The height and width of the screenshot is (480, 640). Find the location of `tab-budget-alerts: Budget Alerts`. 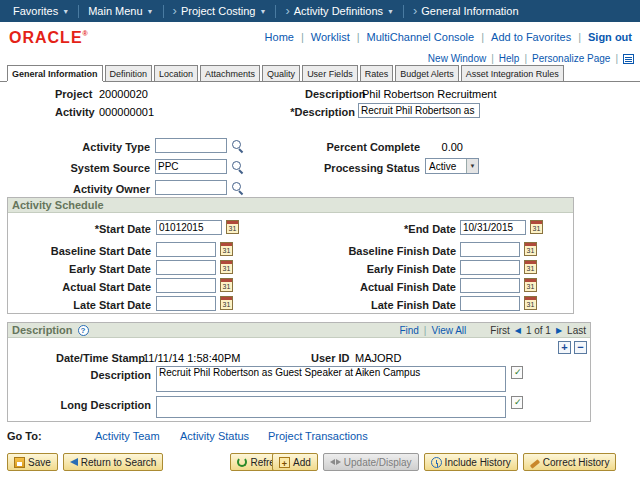

tab-budget-alerts: Budget Alerts is located at coordinates (427, 73).